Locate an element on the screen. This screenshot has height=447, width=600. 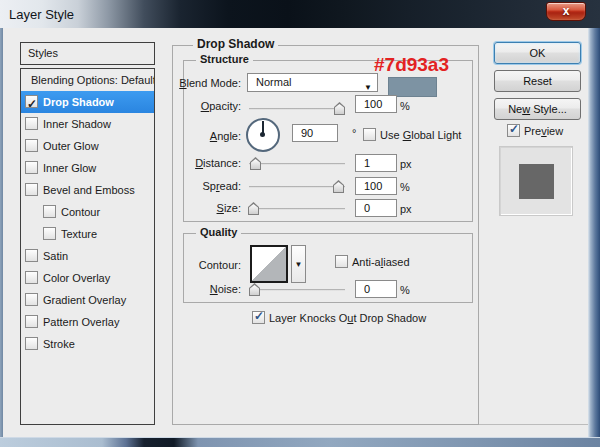
noise-label: Noise: is located at coordinates (206, 289).